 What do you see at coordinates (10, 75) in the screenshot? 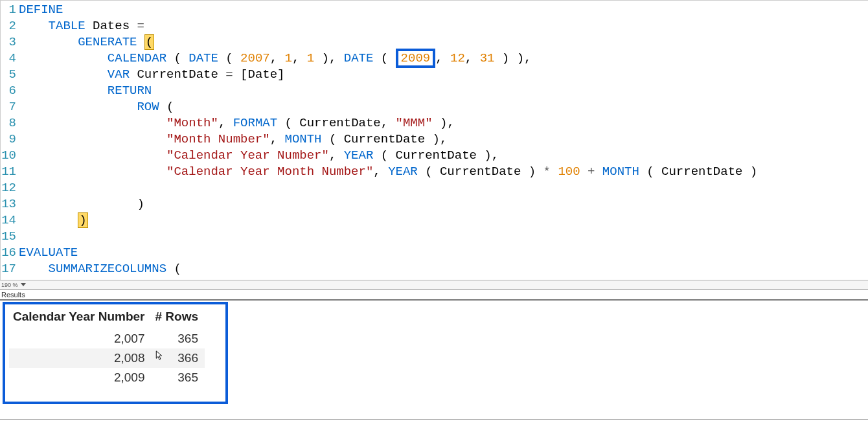
I see `line-number: 5` at bounding box center [10, 75].